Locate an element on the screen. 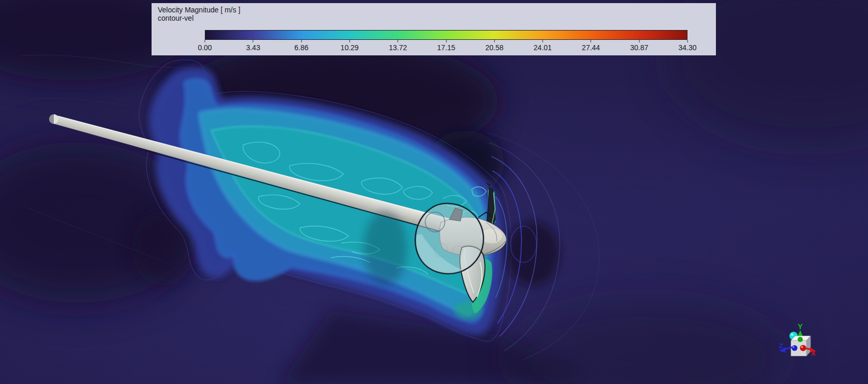  colorbar-tick-label: 3.43 is located at coordinates (253, 48).